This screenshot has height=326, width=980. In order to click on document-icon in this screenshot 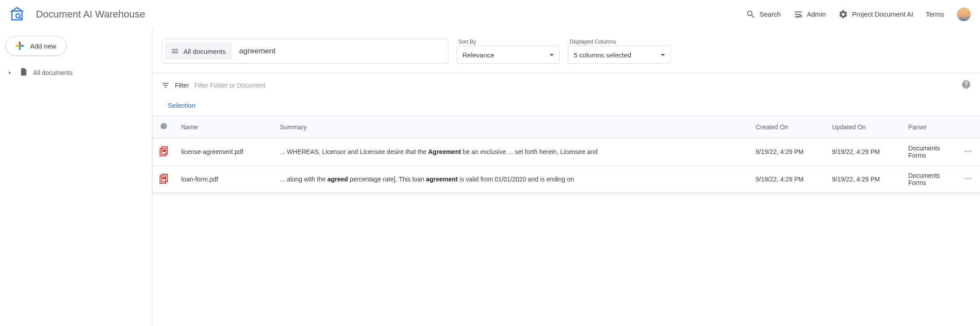, I will do `click(23, 73)`.